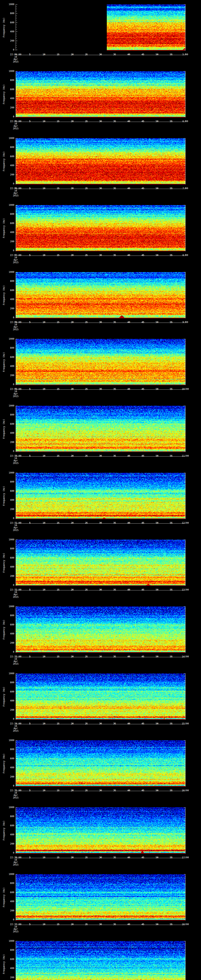  Describe the element at coordinates (10, 424) in the screenshot. I see `y-tick-label: 600` at that location.